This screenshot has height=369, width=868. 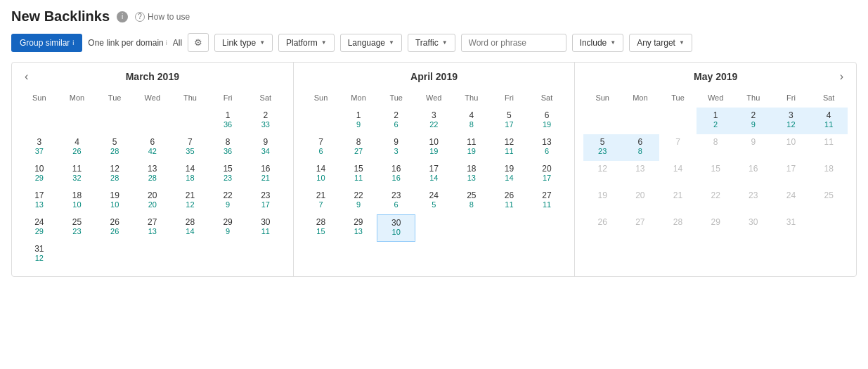 I want to click on calendar-day-cell: 2611, so click(x=510, y=201).